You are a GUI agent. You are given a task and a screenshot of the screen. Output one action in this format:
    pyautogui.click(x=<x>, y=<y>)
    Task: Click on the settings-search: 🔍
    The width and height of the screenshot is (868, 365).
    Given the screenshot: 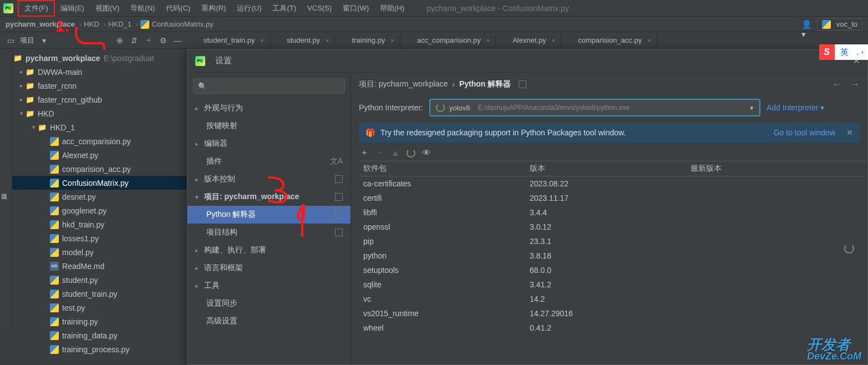 What is the action you would take?
    pyautogui.click(x=269, y=86)
    